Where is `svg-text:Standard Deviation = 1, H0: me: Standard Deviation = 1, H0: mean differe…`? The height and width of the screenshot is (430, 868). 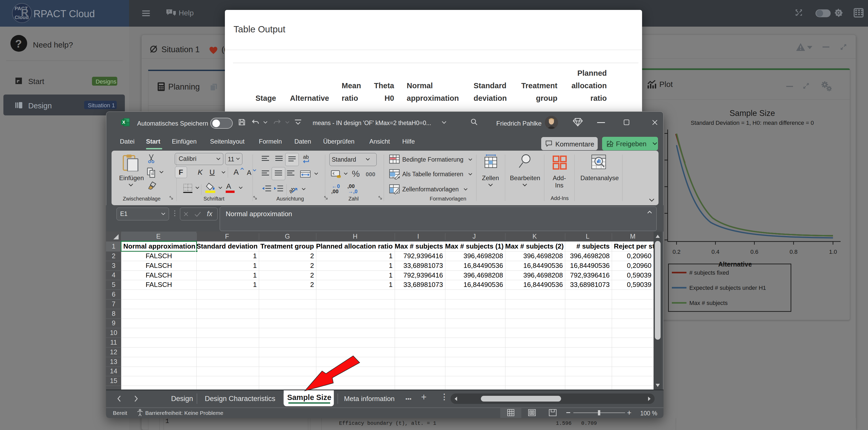 svg-text:Standard Deviation = 1, H0: me: Standard Deviation = 1, H0: mean differe… is located at coordinates (752, 123).